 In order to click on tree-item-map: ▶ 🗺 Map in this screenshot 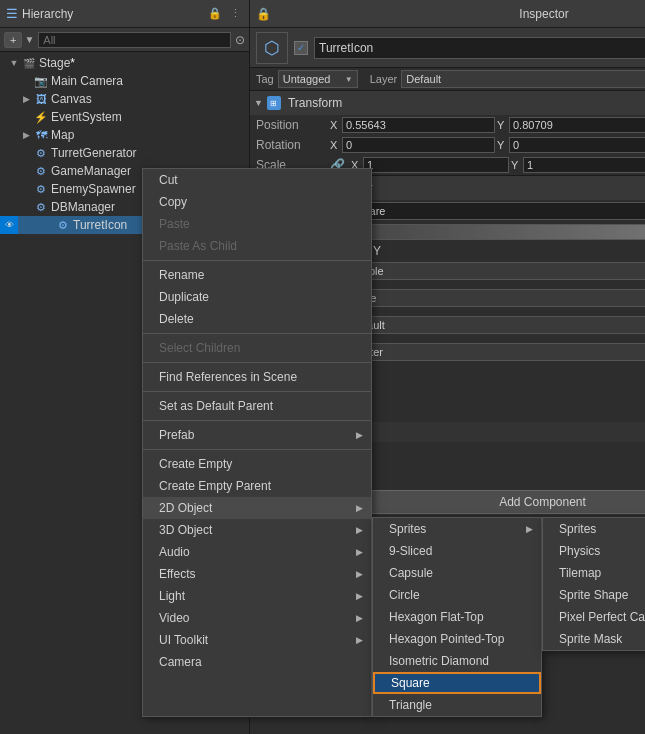, I will do `click(124, 135)`.